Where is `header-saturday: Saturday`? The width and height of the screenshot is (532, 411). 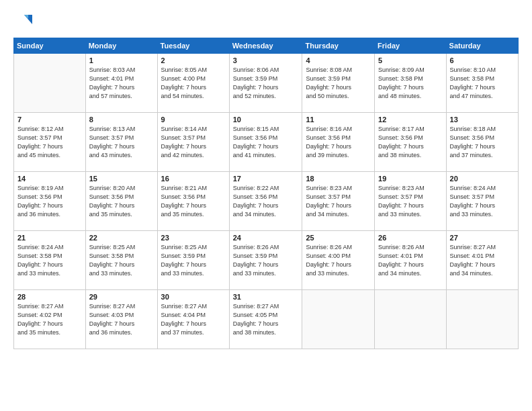
header-saturday: Saturday is located at coordinates (482, 46).